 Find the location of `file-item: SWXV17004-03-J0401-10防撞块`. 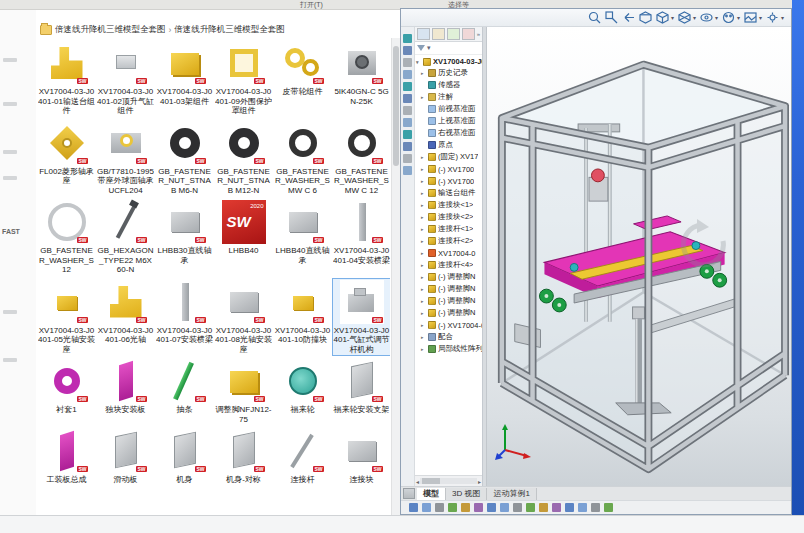

file-item: SWXV17004-03-J0401-10防撞块 is located at coordinates (302, 318).